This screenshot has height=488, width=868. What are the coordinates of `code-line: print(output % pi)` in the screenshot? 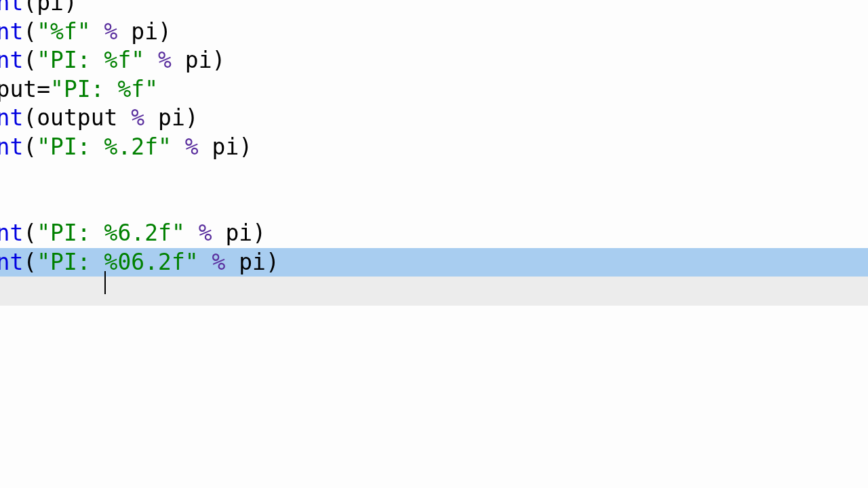 It's located at (434, 118).